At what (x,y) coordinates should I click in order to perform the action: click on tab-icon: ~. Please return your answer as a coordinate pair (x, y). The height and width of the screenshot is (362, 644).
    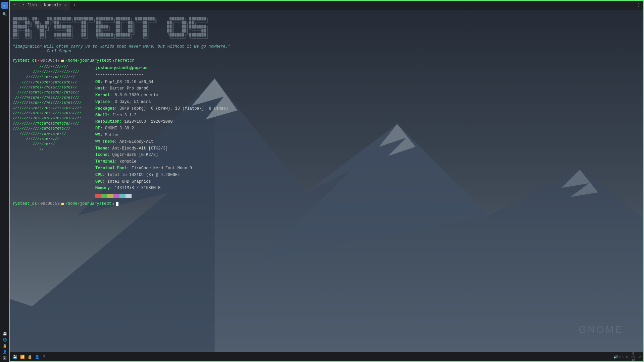
    Looking at the image, I should click on (14, 5).